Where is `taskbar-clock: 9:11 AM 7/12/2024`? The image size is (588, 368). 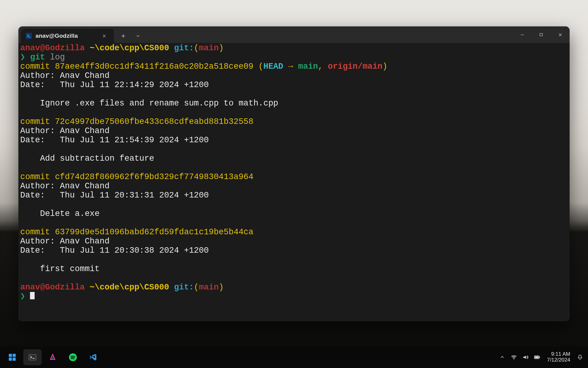
taskbar-clock: 9:11 AM 7/12/2024 is located at coordinates (559, 357).